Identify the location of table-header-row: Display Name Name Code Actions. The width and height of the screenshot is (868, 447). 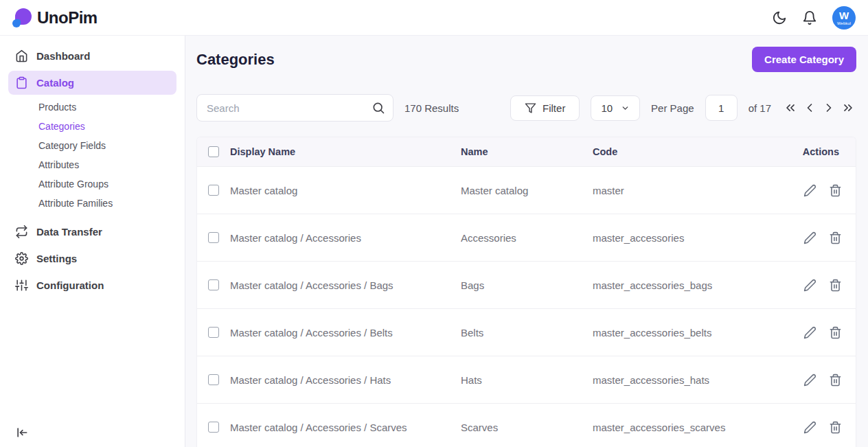
(526, 152).